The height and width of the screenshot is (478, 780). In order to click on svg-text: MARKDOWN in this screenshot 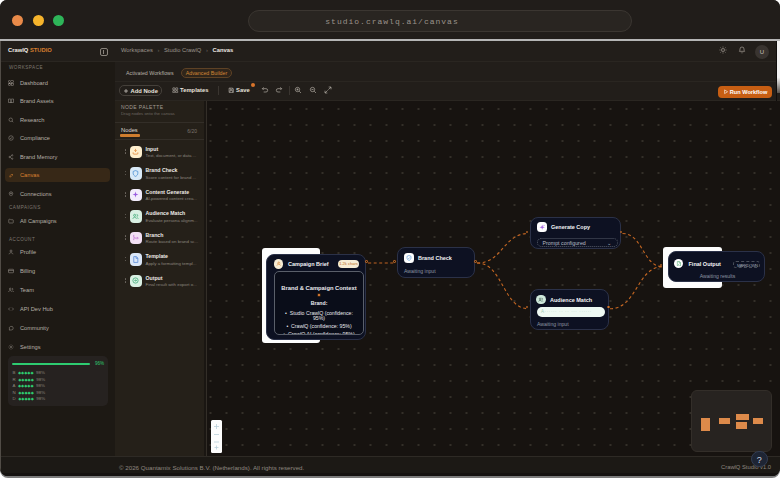, I will do `click(748, 266)`.